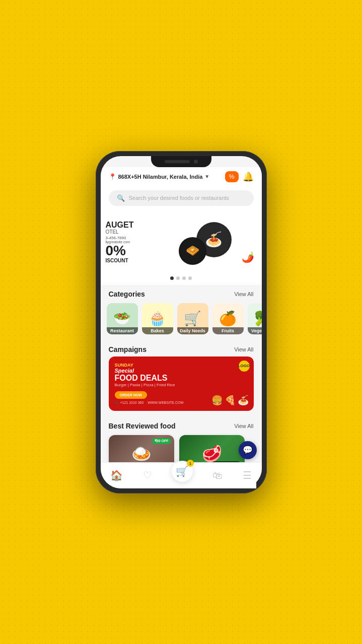 The height and width of the screenshot is (644, 362). I want to click on bakes-emoji: 🧁, so click(157, 318).